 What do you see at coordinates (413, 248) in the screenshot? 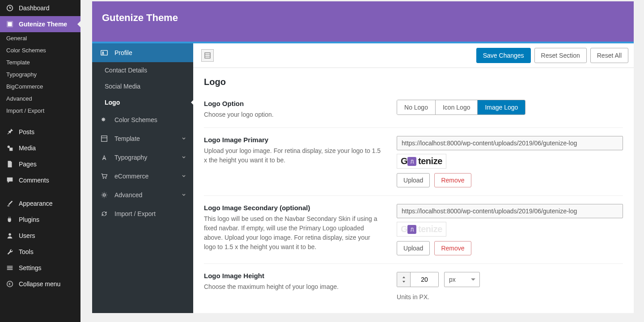
I see `secondary-upload-button: Upload` at bounding box center [413, 248].